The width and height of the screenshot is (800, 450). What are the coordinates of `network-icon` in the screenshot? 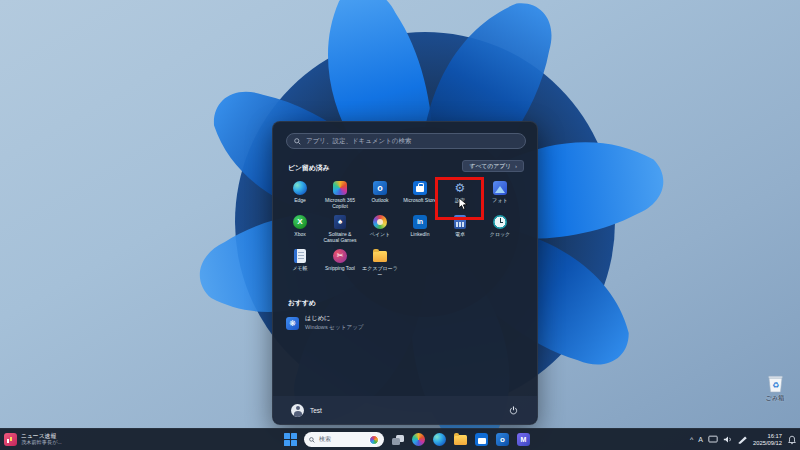 It's located at (713, 440).